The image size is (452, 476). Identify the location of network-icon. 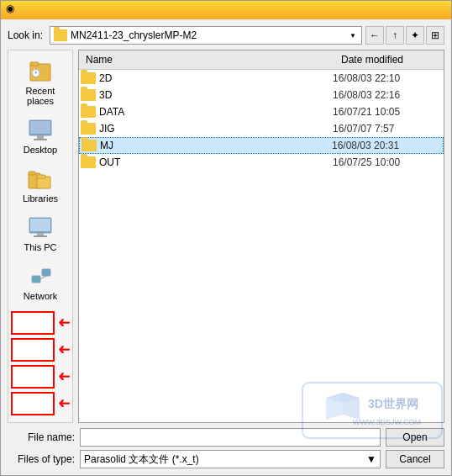
(40, 276).